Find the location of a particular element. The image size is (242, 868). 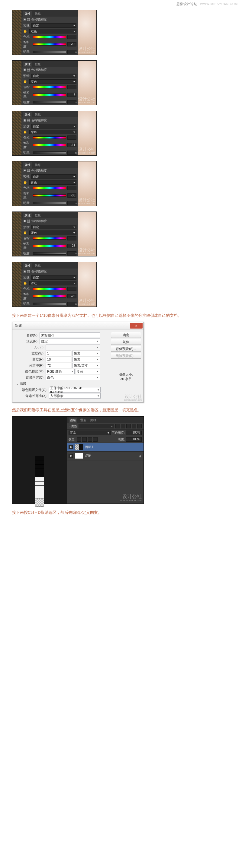

channel-select: 黄色▾ is located at coordinates (53, 82).